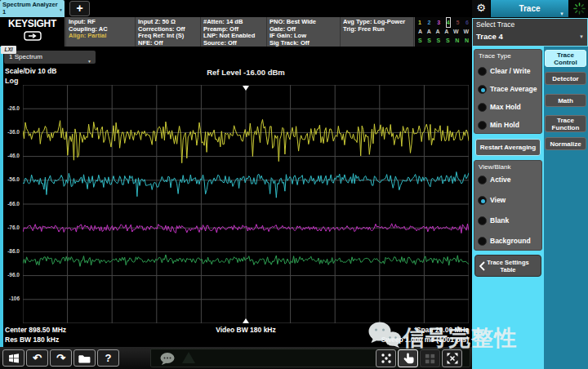 The height and width of the screenshot is (369, 588). Describe the element at coordinates (13, 227) in the screenshot. I see `y-tick-label: -76.0` at that location.